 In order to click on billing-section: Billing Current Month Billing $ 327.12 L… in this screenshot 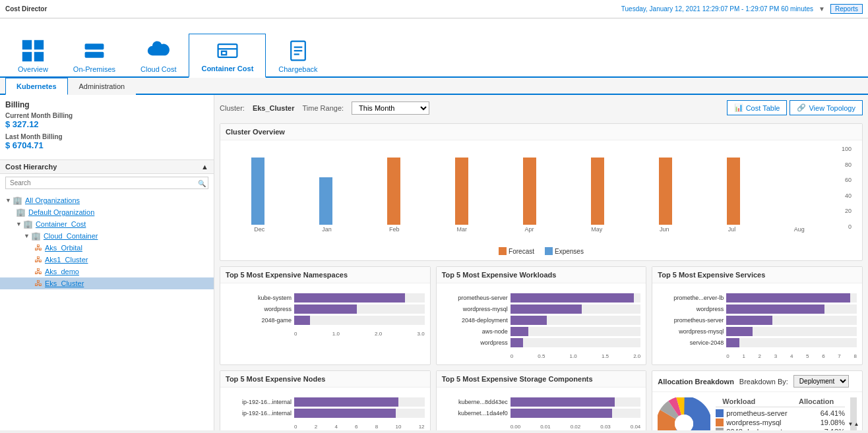, I will do `click(107, 128)`.